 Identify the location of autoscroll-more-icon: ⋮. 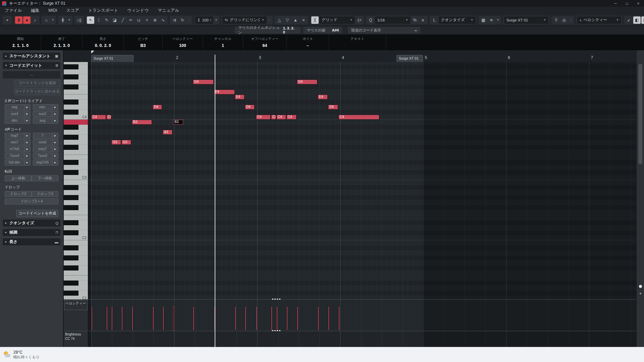
(189, 20).